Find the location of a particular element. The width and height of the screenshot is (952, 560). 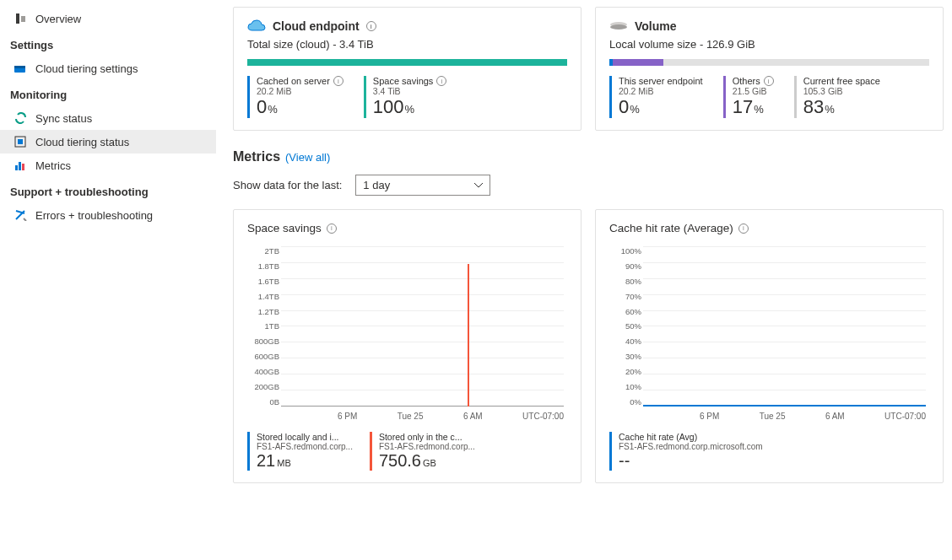

tiering-status-icon is located at coordinates (20, 142).